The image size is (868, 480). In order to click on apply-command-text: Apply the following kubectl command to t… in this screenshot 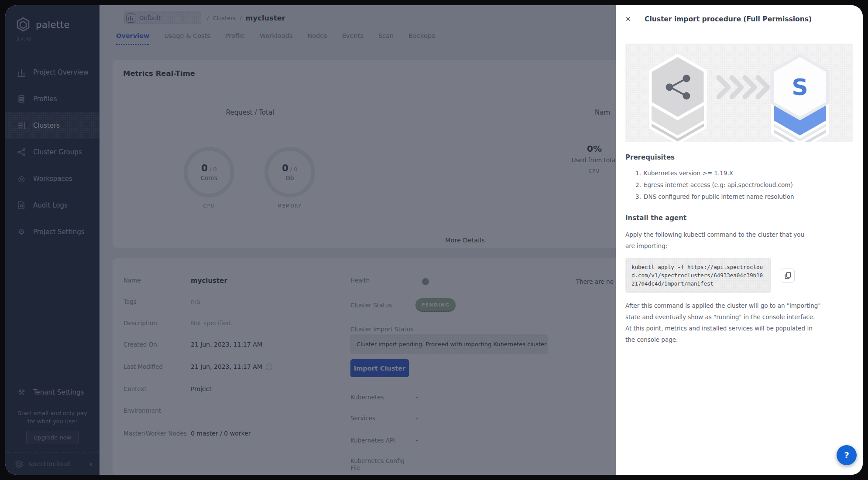, I will do `click(715, 240)`.